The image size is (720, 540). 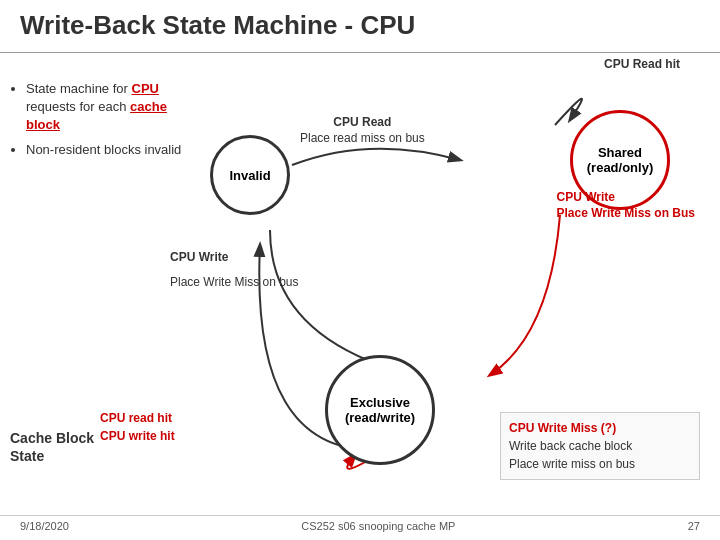 What do you see at coordinates (250, 175) in the screenshot?
I see `invalid-state: Invalid` at bounding box center [250, 175].